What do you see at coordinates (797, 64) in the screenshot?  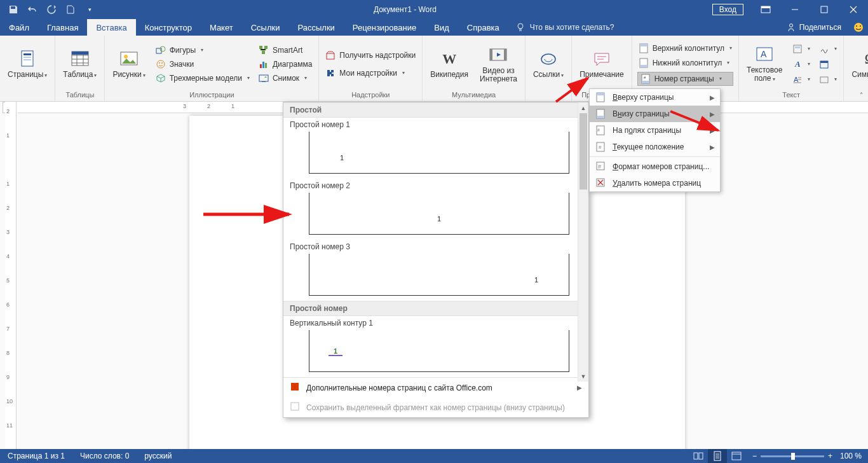 I see `wordart-icon: A` at bounding box center [797, 64].